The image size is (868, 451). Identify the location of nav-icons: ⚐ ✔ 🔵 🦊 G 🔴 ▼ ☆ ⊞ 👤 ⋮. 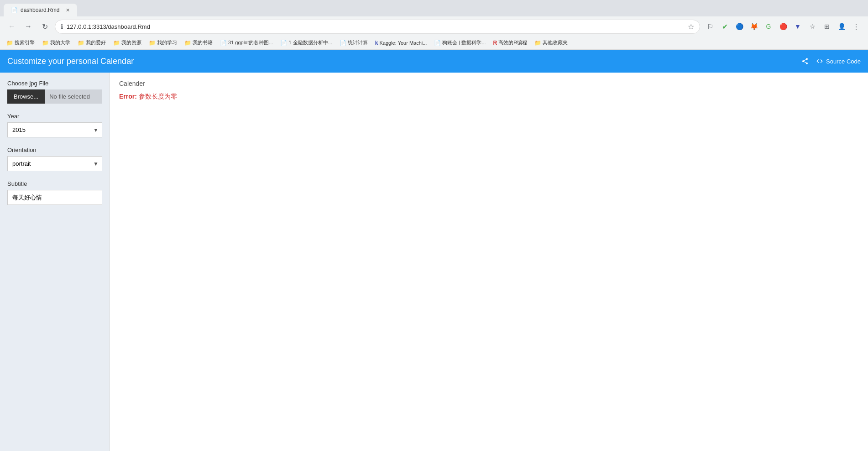
(783, 26).